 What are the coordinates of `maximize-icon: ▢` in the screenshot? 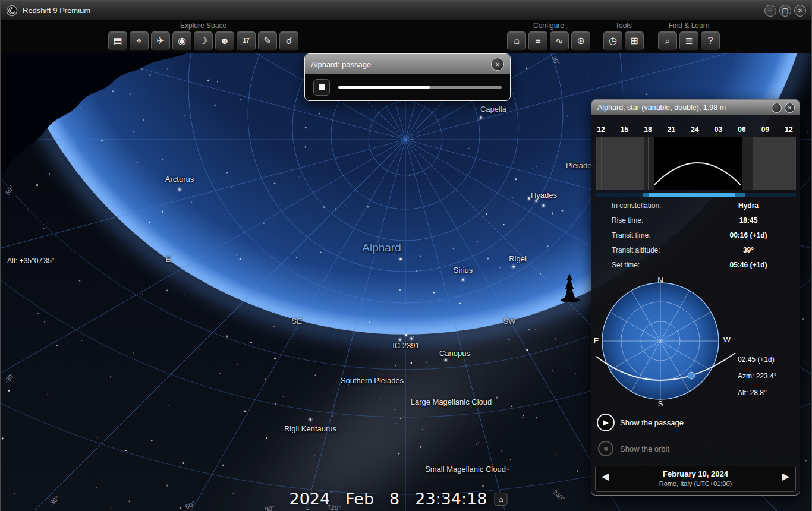 It's located at (785, 11).